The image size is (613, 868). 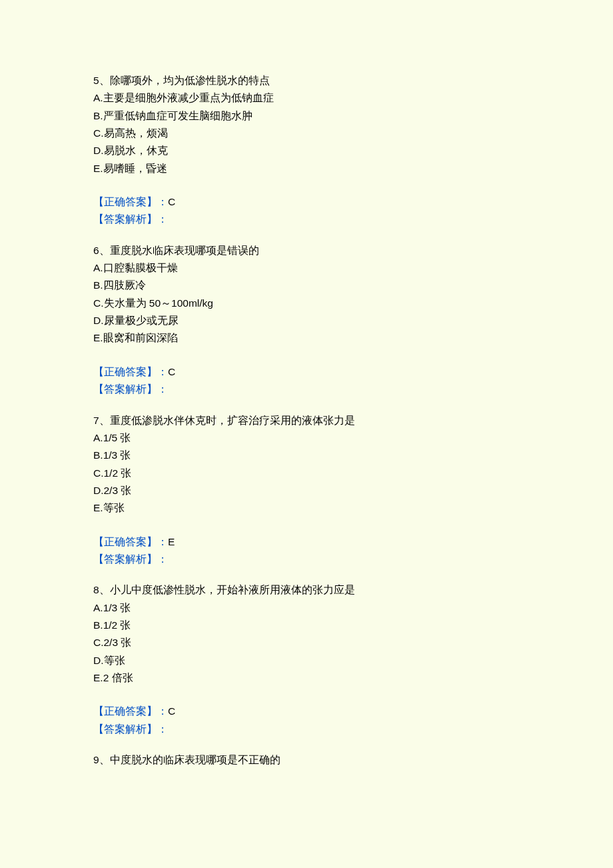 I want to click on question-stem: 8、小儿中度低渗性脱水，开始补液所用液体的张力应是, so click(x=306, y=590).